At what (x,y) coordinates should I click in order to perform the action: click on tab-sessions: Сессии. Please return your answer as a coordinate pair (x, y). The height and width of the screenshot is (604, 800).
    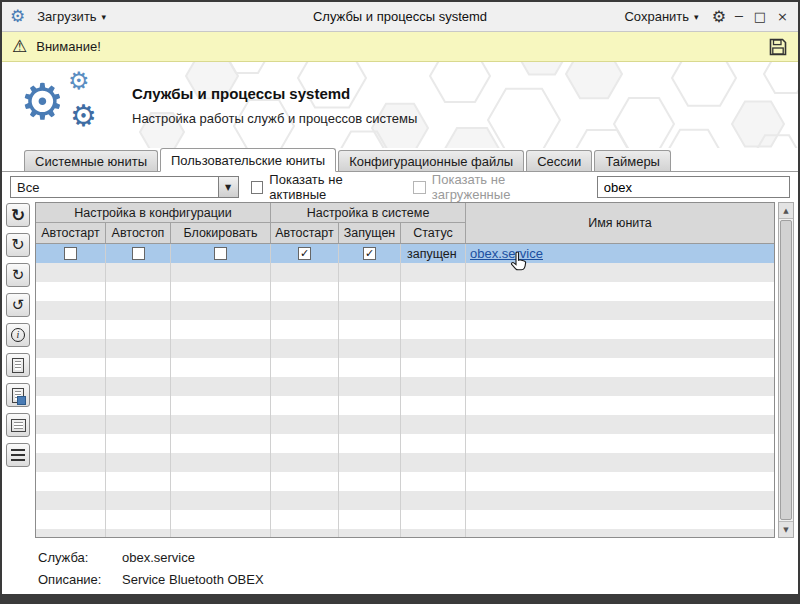
    Looking at the image, I should click on (559, 160).